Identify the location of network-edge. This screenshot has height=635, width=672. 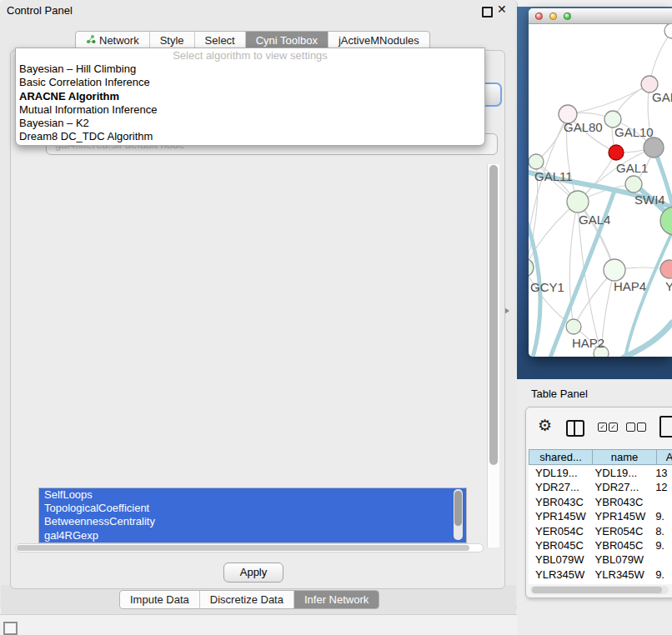
(609, 99).